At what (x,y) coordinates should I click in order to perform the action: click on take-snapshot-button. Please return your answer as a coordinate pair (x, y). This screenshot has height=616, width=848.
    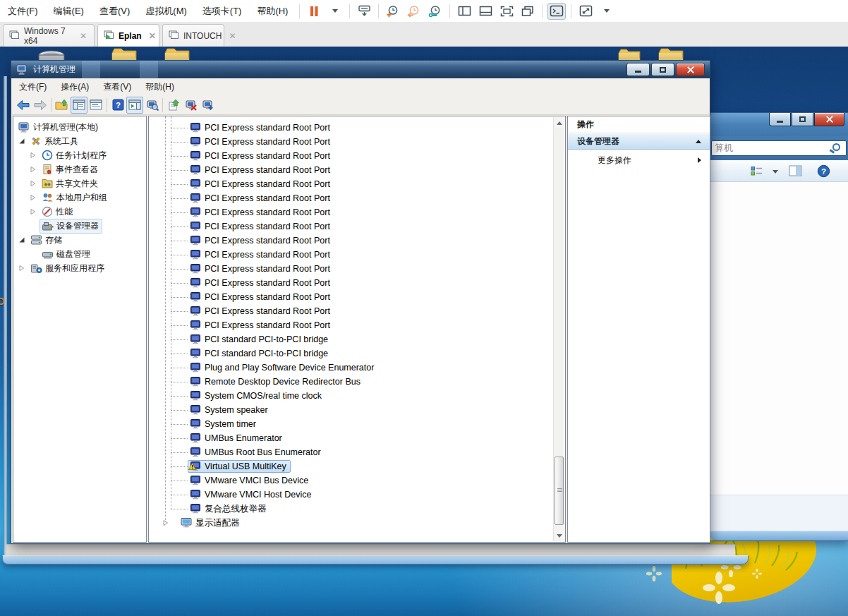
    Looking at the image, I should click on (393, 11).